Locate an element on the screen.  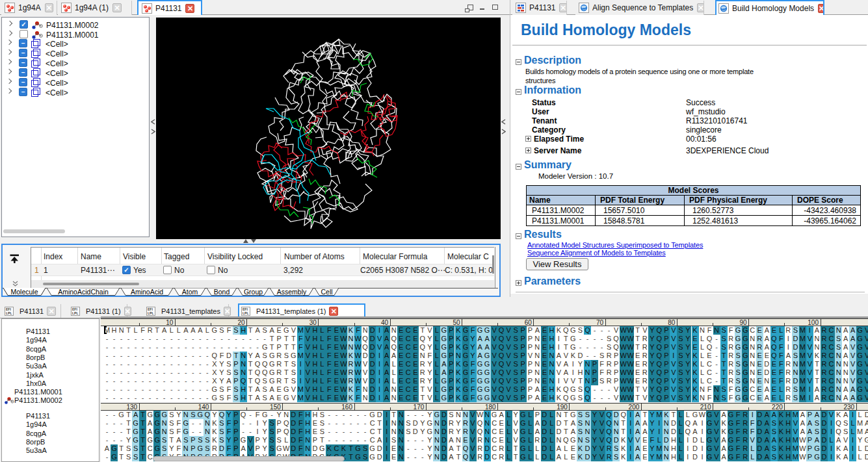
svg-text: Atom is located at coordinates (190, 292).